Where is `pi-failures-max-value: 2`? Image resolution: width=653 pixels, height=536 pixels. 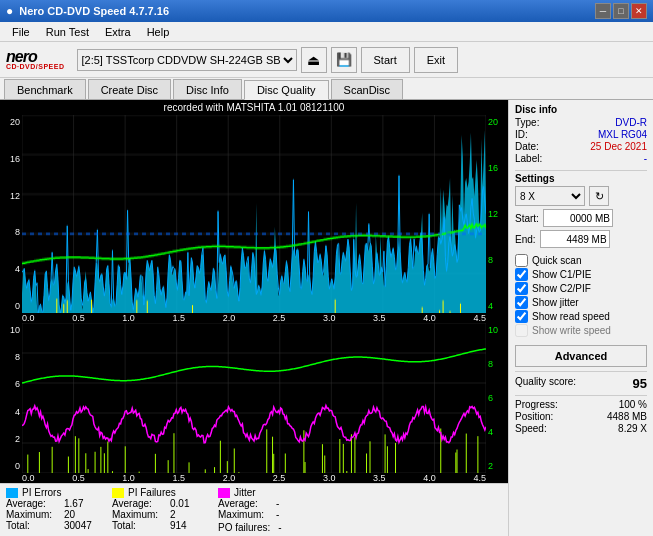
pi-failures-max-value: 2 is located at coordinates (173, 514).